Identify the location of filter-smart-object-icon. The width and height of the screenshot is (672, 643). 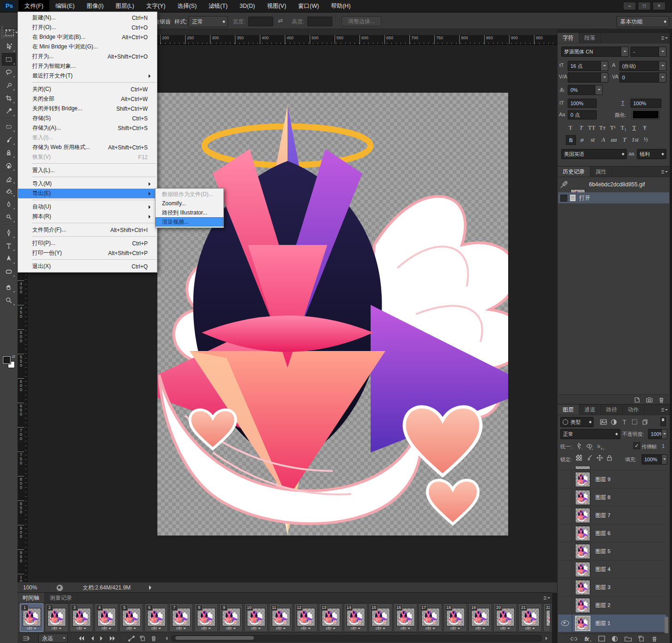
(645, 422).